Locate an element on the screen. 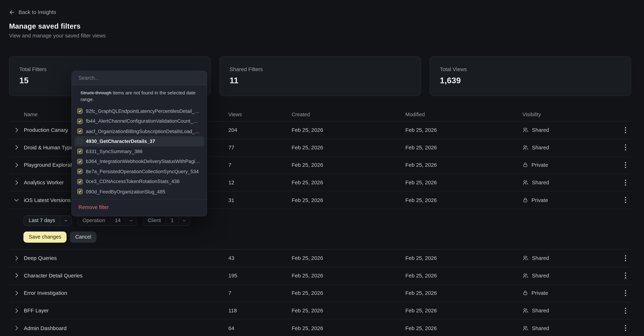 The height and width of the screenshot is (336, 644). filter-item-label: aacf_OrganizationBillingSubscriptionDeta… is located at coordinates (143, 131).